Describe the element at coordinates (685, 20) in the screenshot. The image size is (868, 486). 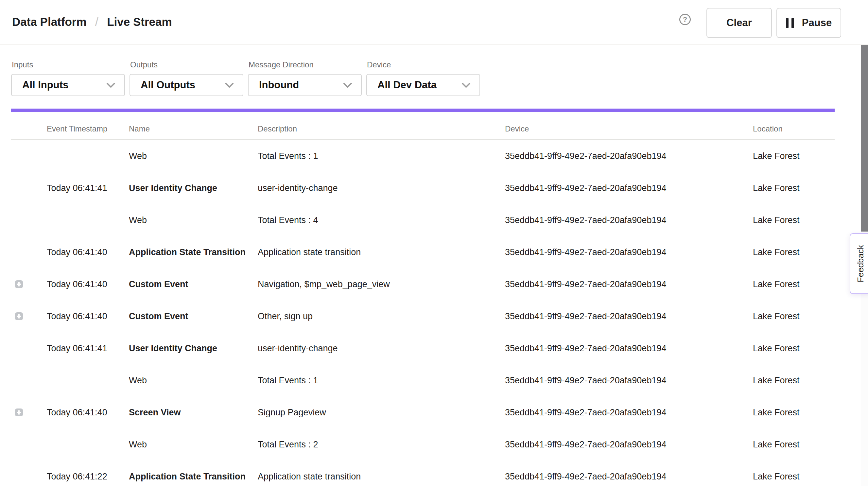
I see `help-icon: ?` at that location.